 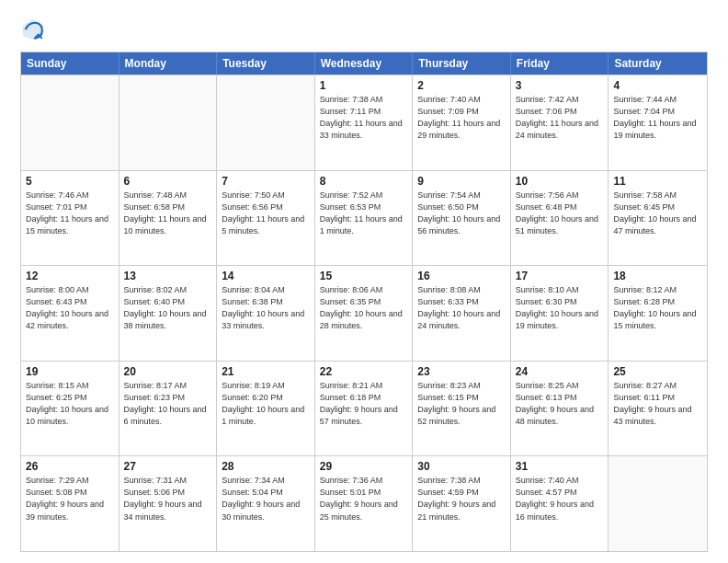 What do you see at coordinates (560, 118) in the screenshot?
I see `cell-info: Sunrise: 7:42 AM Sunset: 7:06 PM Dayligh…` at bounding box center [560, 118].